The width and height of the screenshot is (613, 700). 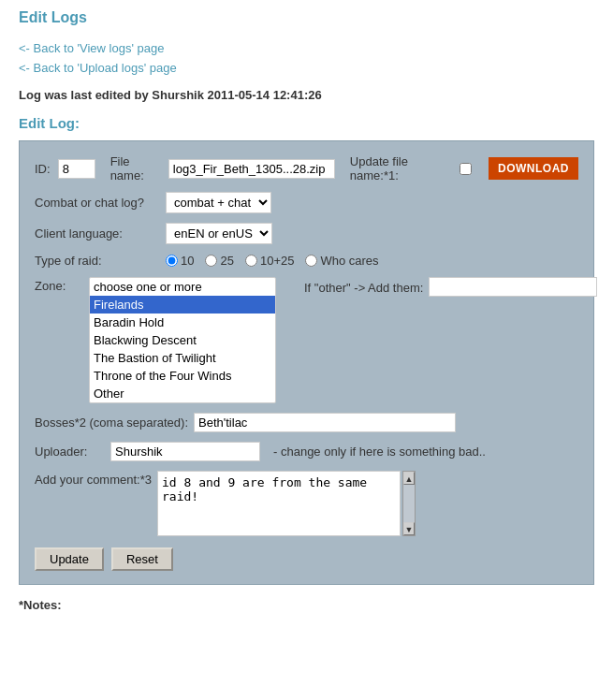 What do you see at coordinates (307, 560) in the screenshot?
I see `buttons-row: Update Reset` at bounding box center [307, 560].